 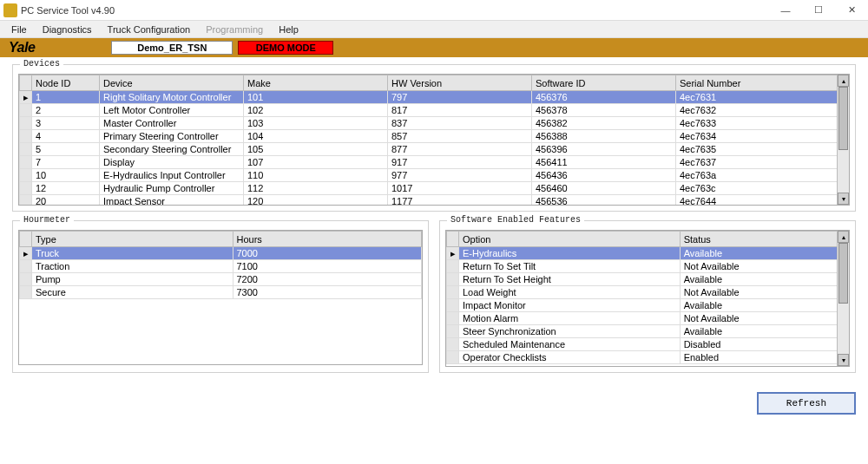 I want to click on cell-type: Traction, so click(x=133, y=267).